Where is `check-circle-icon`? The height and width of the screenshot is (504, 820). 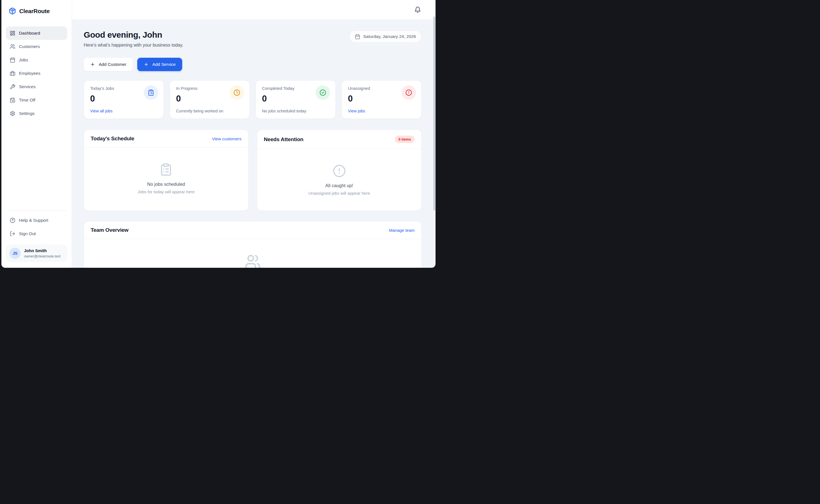 check-circle-icon is located at coordinates (323, 93).